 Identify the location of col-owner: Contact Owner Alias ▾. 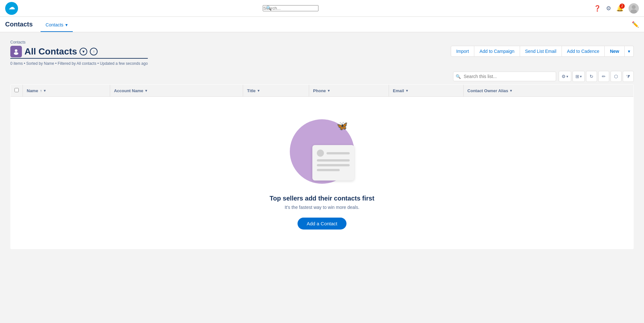
(548, 91).